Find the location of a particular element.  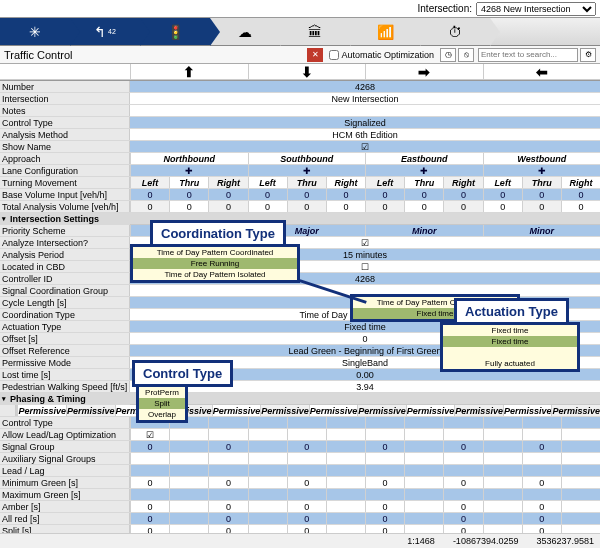

dropdown-option: Overlap is located at coordinates (162, 414).